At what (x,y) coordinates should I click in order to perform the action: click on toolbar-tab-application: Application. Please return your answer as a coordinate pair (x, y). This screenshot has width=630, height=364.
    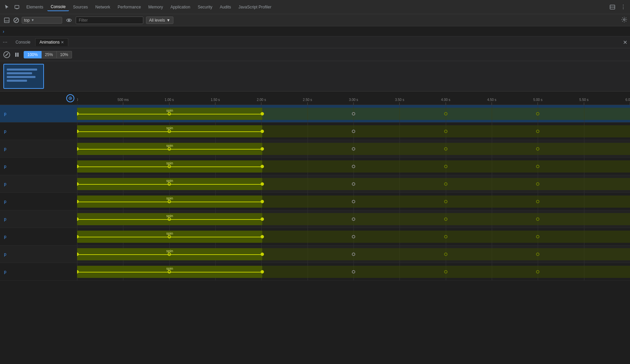
    Looking at the image, I should click on (180, 7).